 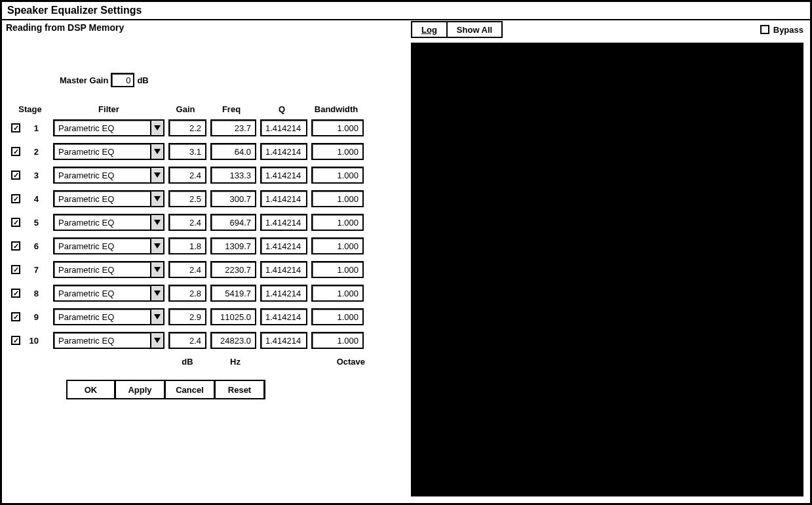 What do you see at coordinates (782, 30) in the screenshot?
I see `bypass-control: Bypass` at bounding box center [782, 30].